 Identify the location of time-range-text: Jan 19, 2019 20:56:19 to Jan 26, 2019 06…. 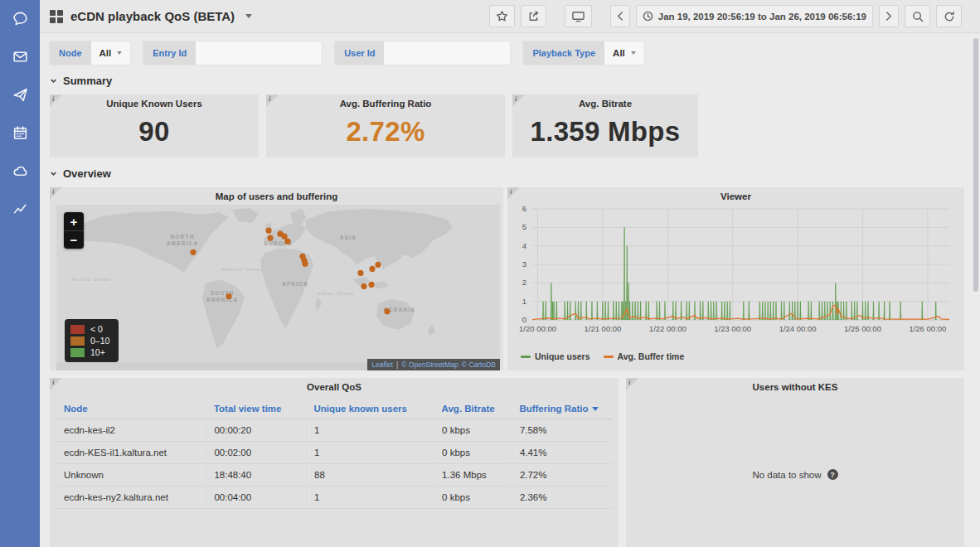
(763, 17).